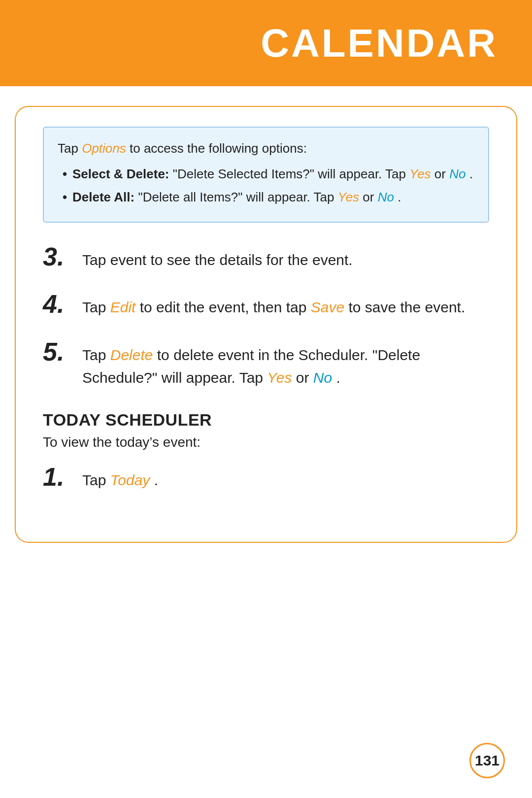 The height and width of the screenshot is (798, 532). Describe the element at coordinates (328, 307) in the screenshot. I see `step-4-save-link: Save` at that location.